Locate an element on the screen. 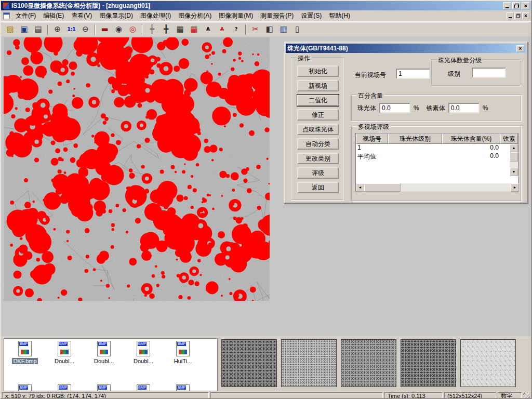 The height and width of the screenshot is (399, 532). close-button: × is located at coordinates (526, 6).